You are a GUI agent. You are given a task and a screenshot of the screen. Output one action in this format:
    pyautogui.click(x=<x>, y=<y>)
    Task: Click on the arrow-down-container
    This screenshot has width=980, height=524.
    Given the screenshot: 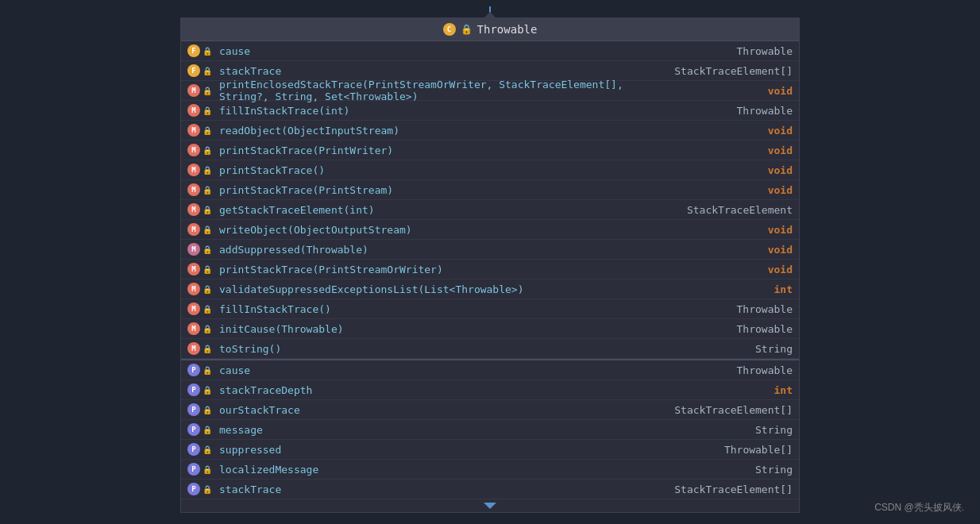 What is the action you would take?
    pyautogui.click(x=490, y=506)
    